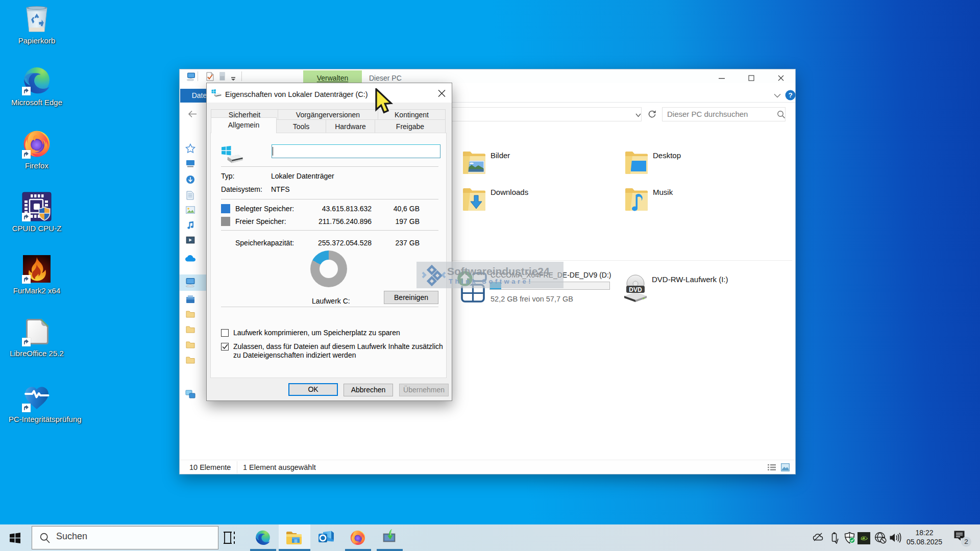 This screenshot has height=551, width=980. Describe the element at coordinates (635, 290) in the screenshot. I see `svg-text: DVD` at that location.